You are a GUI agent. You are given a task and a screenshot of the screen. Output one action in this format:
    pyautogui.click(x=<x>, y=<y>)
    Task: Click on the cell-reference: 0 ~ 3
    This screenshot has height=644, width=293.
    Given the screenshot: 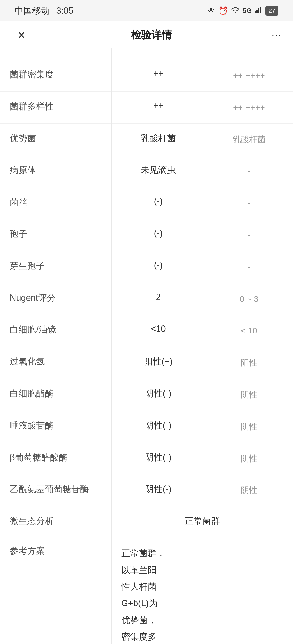 What is the action you would take?
    pyautogui.click(x=249, y=299)
    